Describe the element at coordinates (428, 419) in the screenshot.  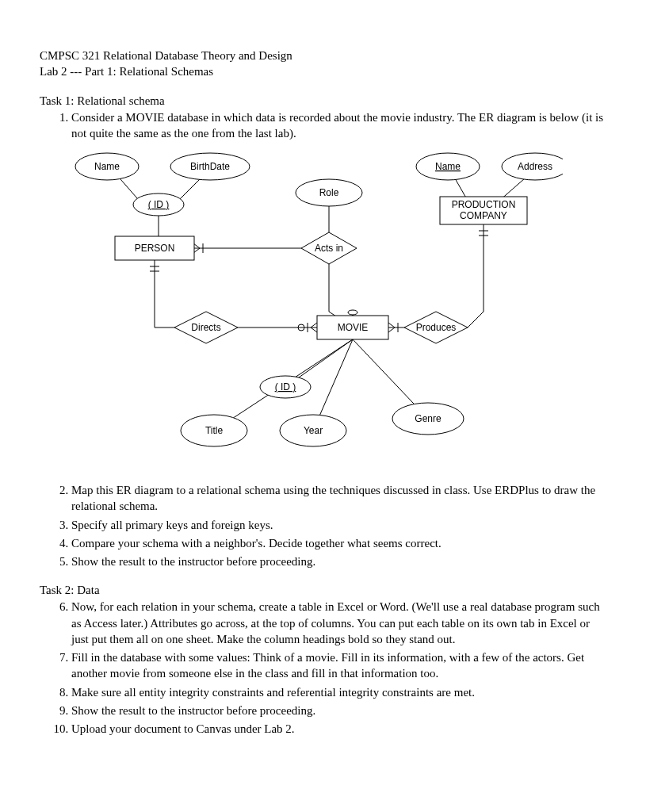
I see `attr-movie-genre: Genre` at that location.